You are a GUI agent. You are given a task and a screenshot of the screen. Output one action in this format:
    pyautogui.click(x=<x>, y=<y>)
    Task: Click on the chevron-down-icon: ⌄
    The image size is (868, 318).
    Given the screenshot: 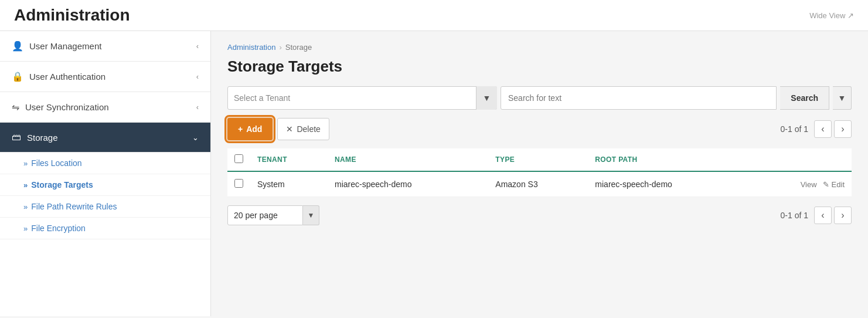 What is the action you would take?
    pyautogui.click(x=196, y=137)
    